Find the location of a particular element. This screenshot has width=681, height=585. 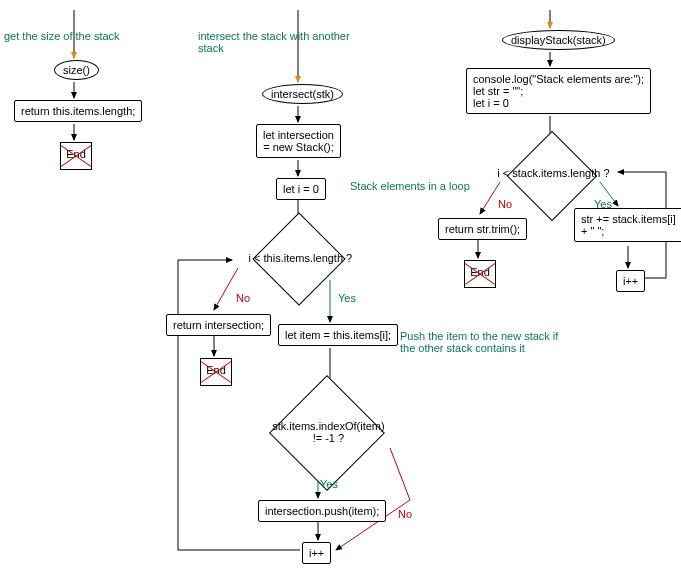

oval-intersect: intersect(stk) is located at coordinates (302, 94).